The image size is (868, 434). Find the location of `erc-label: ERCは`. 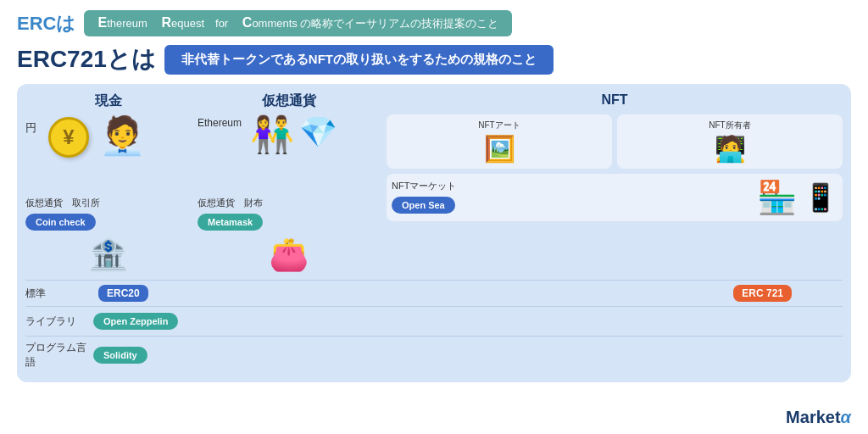

erc-label: ERCは is located at coordinates (46, 24).